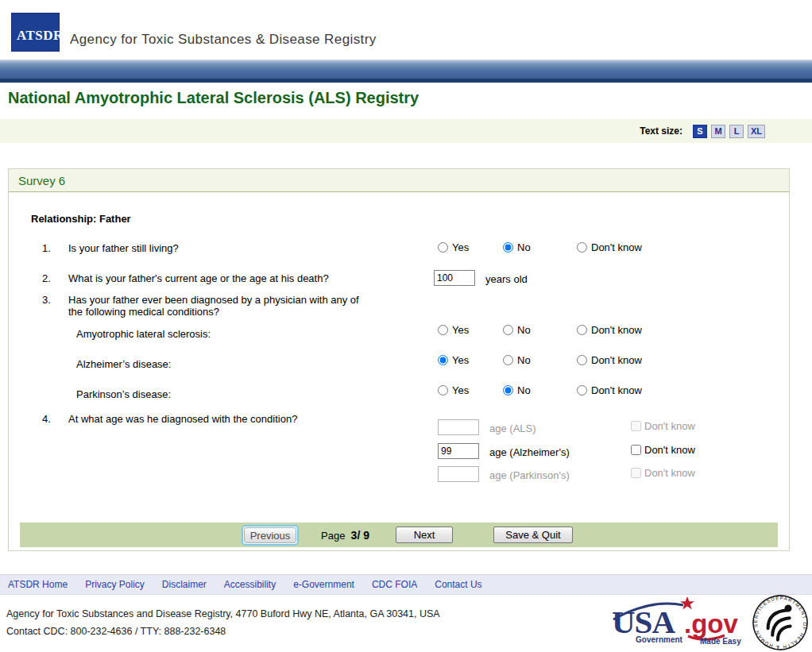 The image size is (812, 652). Describe the element at coordinates (461, 248) in the screenshot. I see `q1-yes-label: Yes` at that location.